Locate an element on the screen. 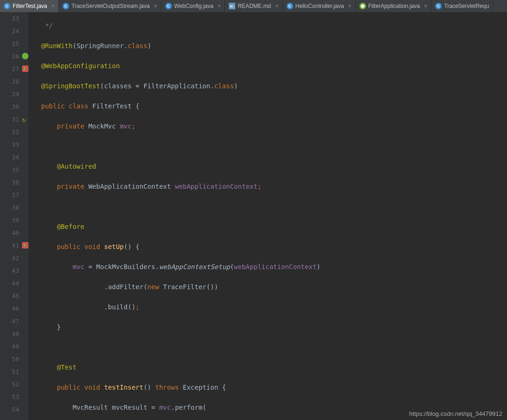 Image resolution: width=507 pixels, height=420 pixels. tab-webconfig: C WebConfig.java × is located at coordinates (193, 6).